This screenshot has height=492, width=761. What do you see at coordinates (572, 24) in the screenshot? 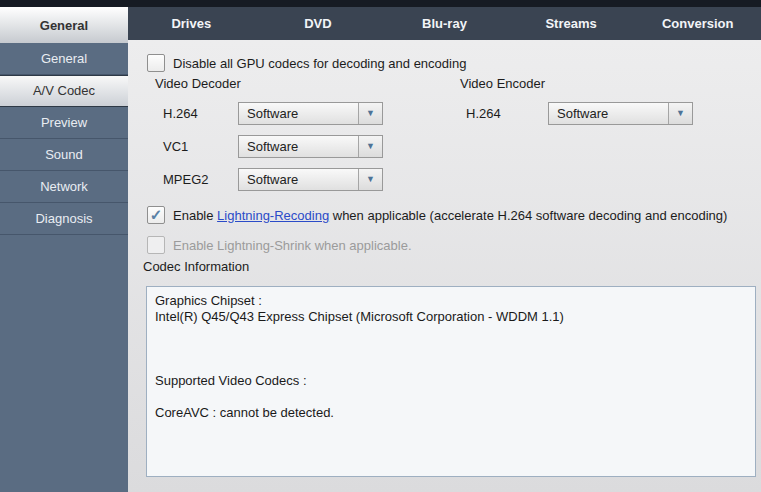
I see `tab-streams: Streams` at bounding box center [572, 24].